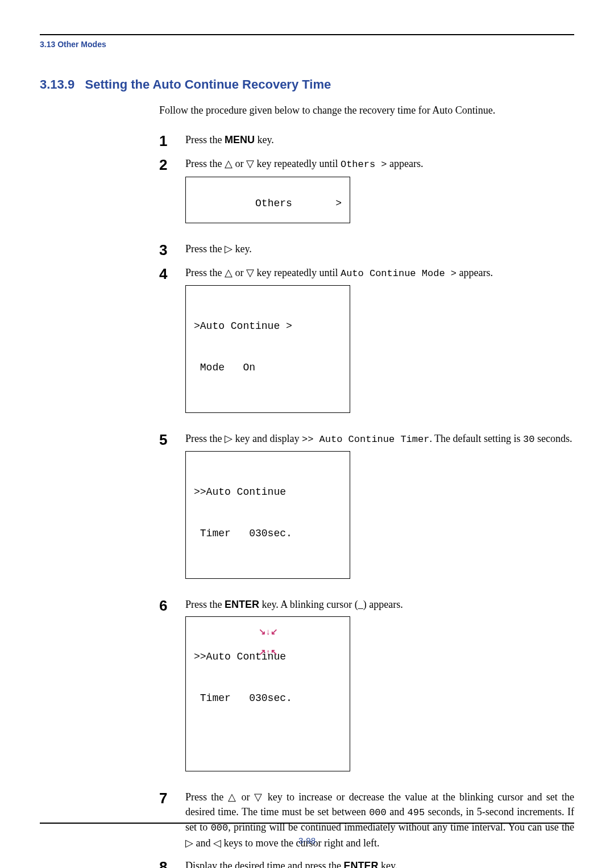  What do you see at coordinates (268, 200) in the screenshot?
I see `lcd-display: Others>` at bounding box center [268, 200].